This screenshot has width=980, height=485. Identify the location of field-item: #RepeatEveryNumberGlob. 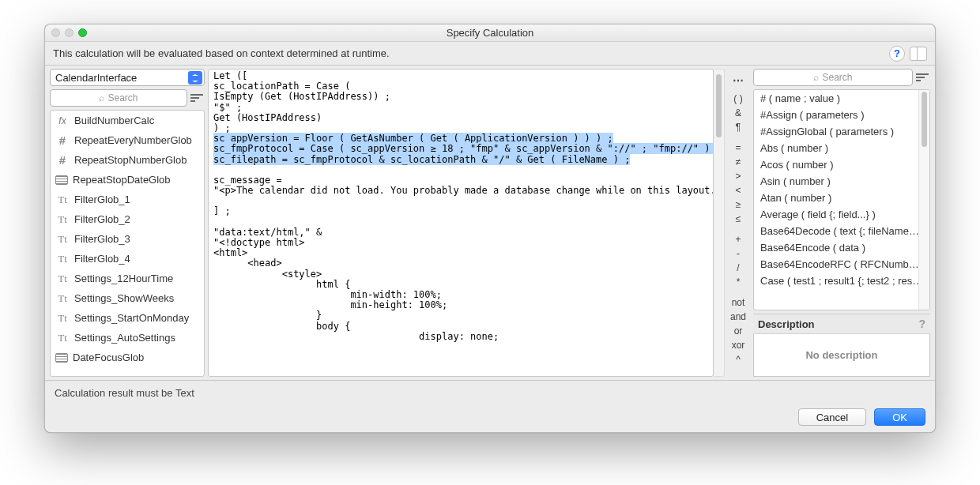
(127, 141).